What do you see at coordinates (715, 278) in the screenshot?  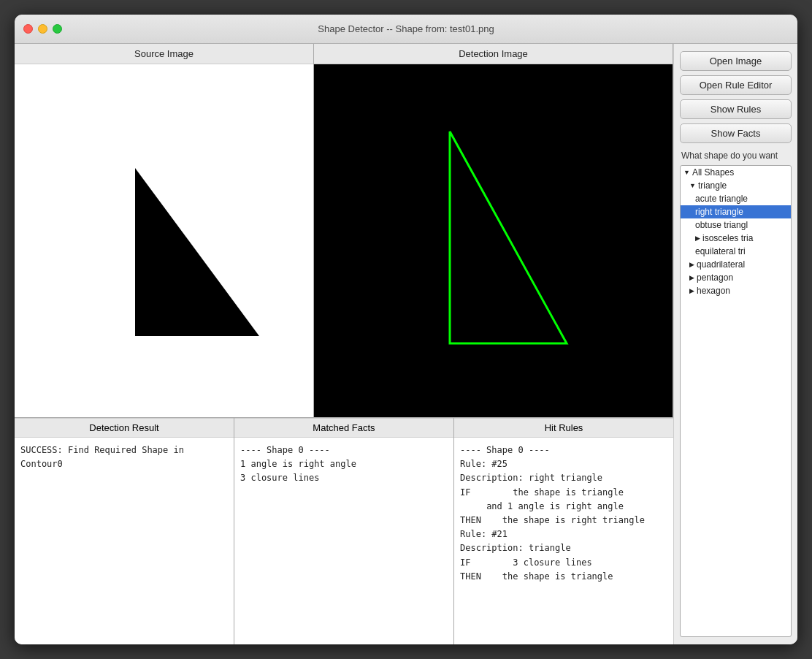 I see `pentagon-label: pentagon` at bounding box center [715, 278].